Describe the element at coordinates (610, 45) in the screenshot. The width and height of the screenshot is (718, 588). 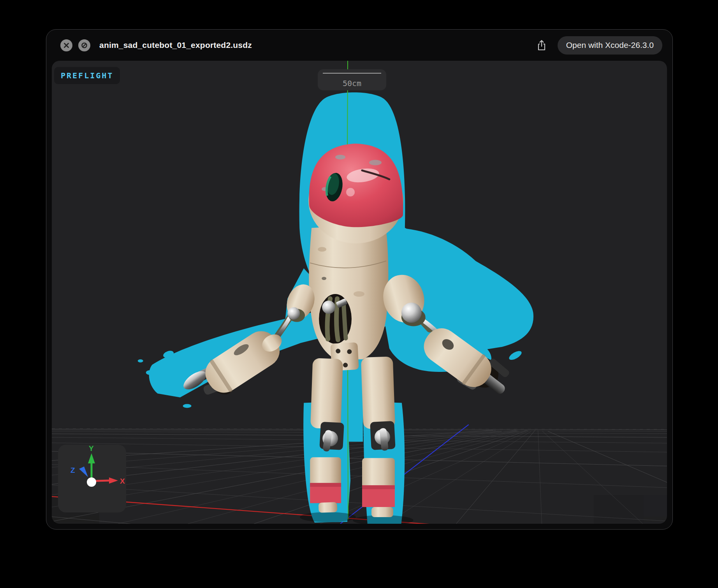
I see `open-with-xcode-button: Open with Xcode-26.3.0` at that location.